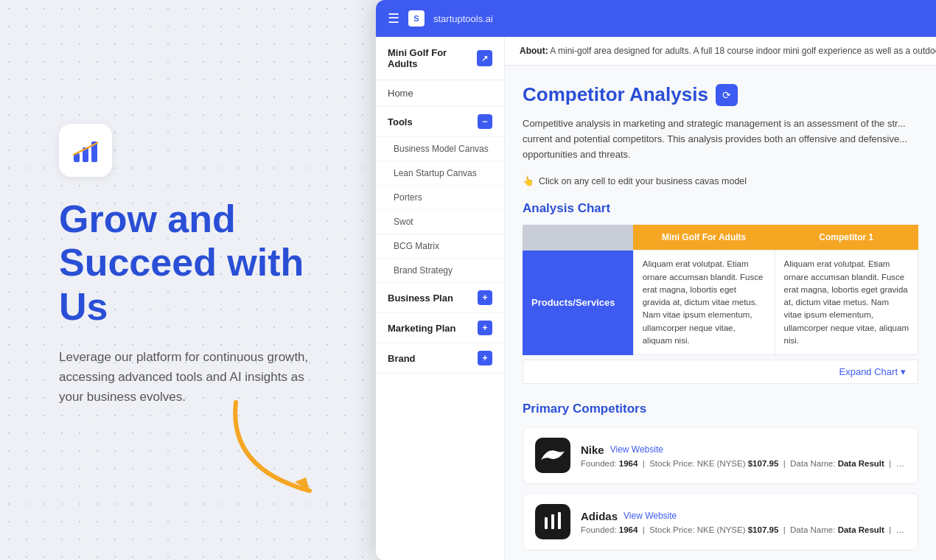 The width and height of the screenshot is (936, 560). Describe the element at coordinates (743, 449) in the screenshot. I see `nike-name-row: Nike View Website` at that location.